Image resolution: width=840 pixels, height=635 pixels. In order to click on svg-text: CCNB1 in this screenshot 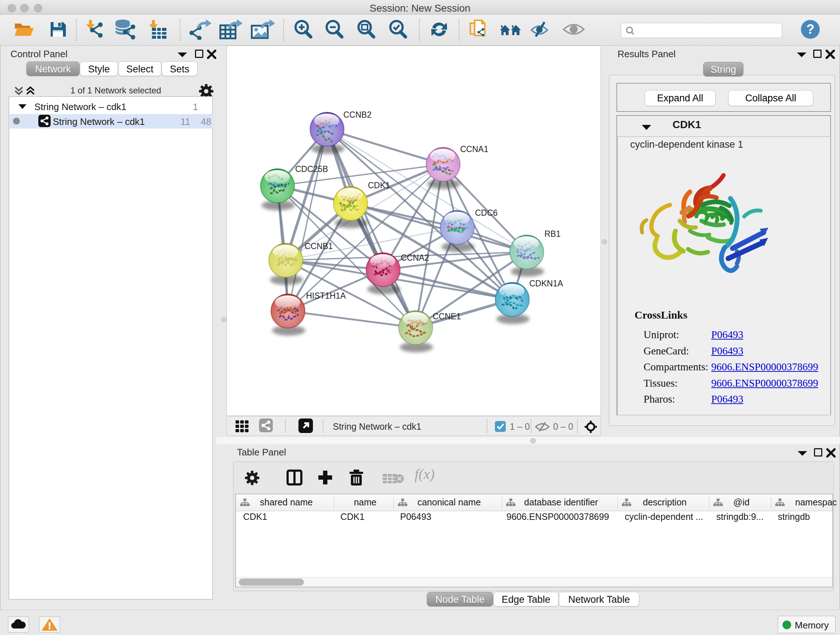, I will do `click(319, 246)`.